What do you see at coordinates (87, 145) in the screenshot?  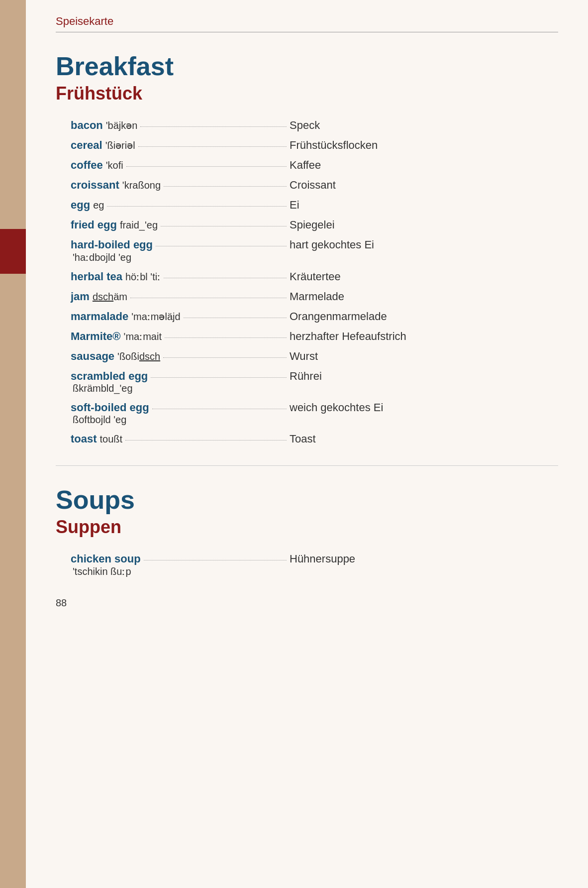 I see `word-cereal: cereal` at bounding box center [87, 145].